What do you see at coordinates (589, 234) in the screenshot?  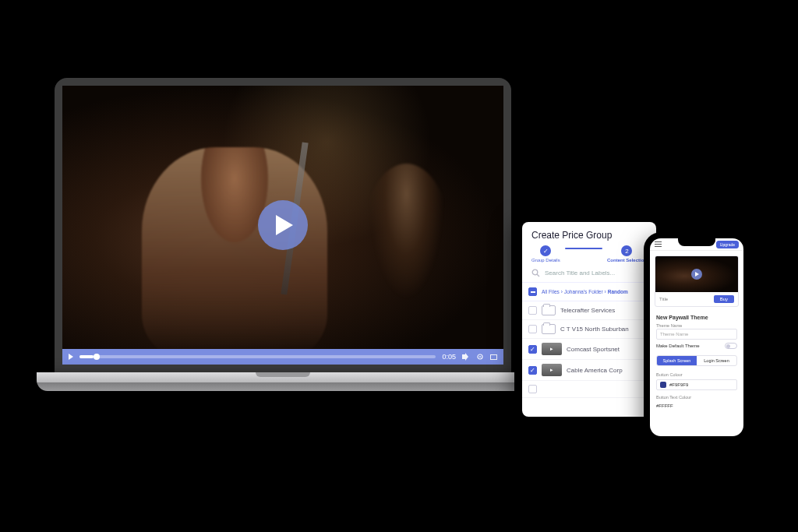 I see `page-title: Create Price Group` at bounding box center [589, 234].